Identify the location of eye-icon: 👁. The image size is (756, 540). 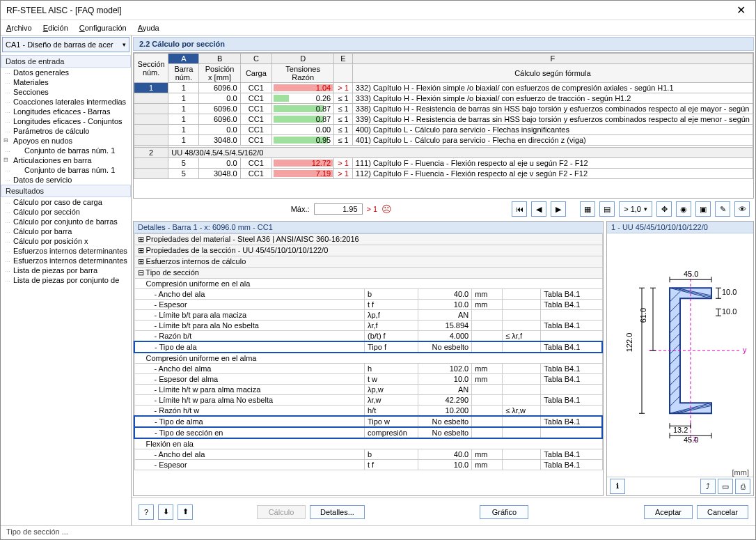
(742, 209).